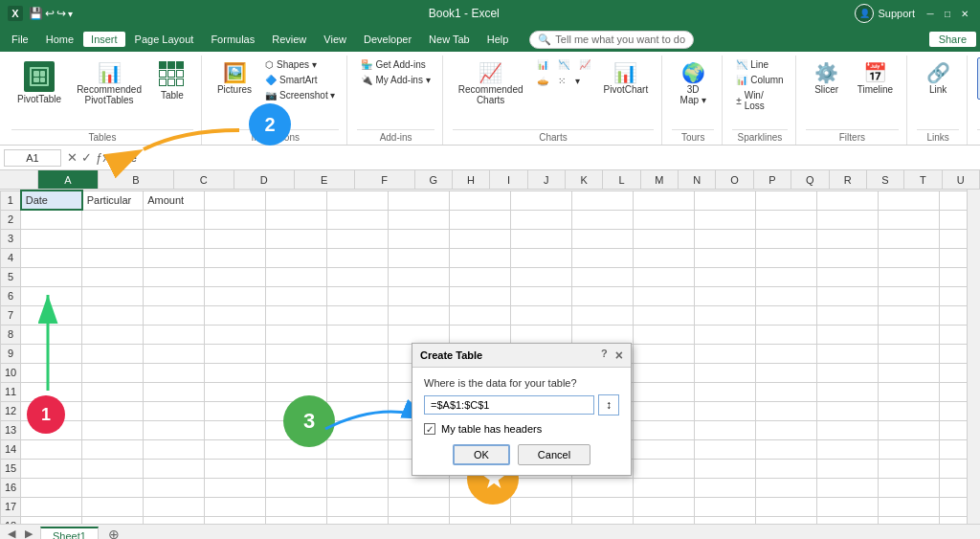  I want to click on share-button: Share, so click(953, 39).